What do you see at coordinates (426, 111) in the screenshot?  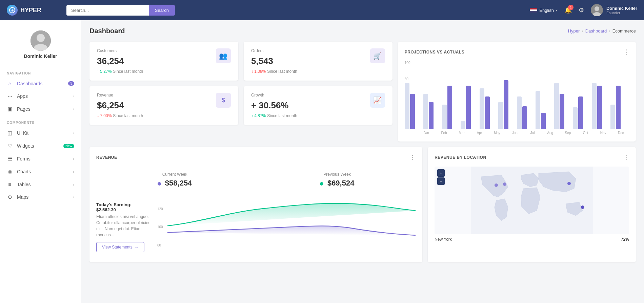 I see `bar-gray-feb` at bounding box center [426, 111].